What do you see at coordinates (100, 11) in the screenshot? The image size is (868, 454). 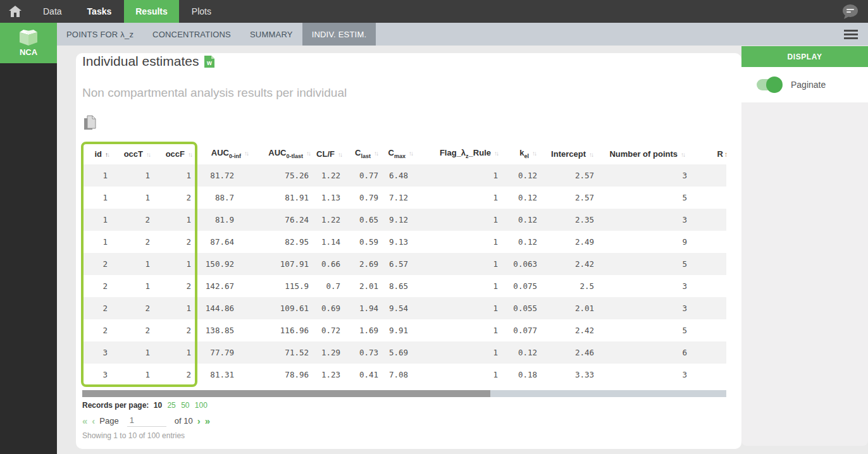 I see `nav-tasks: Tasks` at bounding box center [100, 11].